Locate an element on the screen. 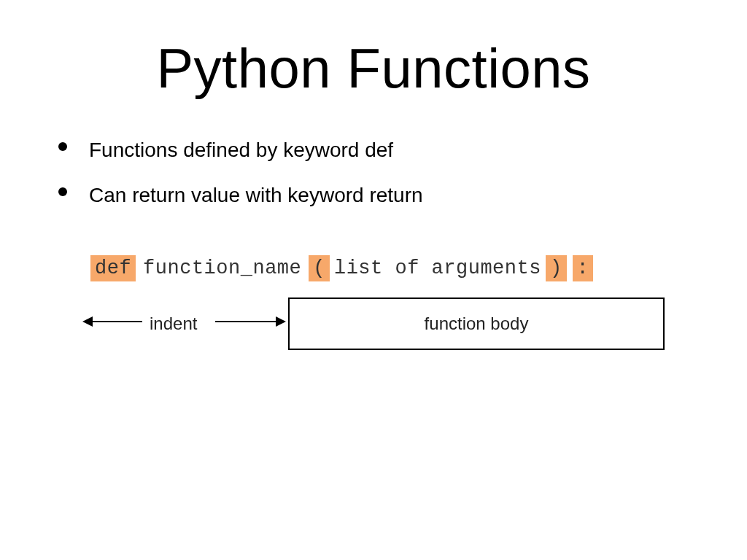 This screenshot has width=747, height=560. keyword-def: def is located at coordinates (113, 268).